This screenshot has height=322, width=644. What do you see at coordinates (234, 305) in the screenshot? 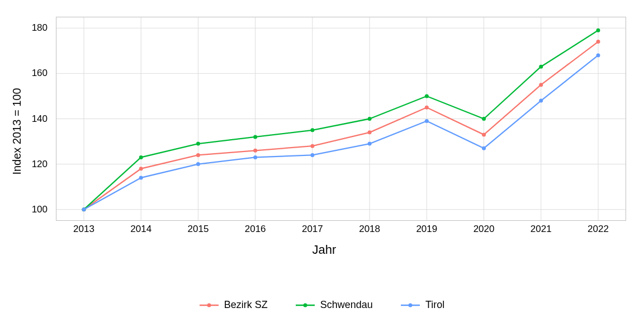
I see `legend-item: Bezirk SZ` at bounding box center [234, 305].